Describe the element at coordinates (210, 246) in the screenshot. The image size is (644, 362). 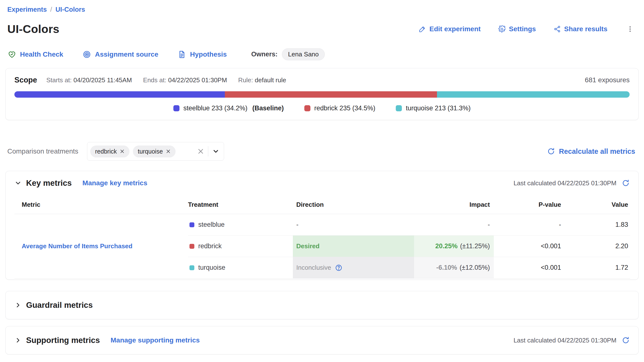
I see `treatment-name: redbrick` at that location.